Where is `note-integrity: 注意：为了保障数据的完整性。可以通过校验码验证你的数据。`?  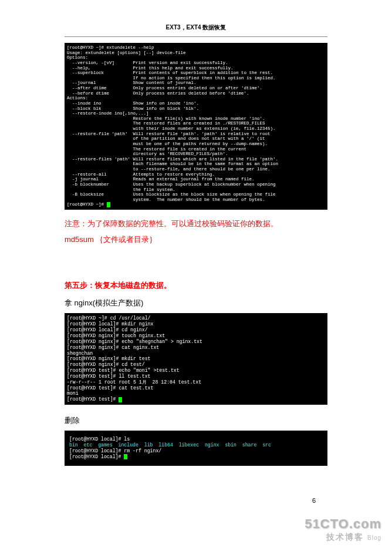
note-integrity: 注意：为了保障数据的完整性。可以通过校验码验证你的数据。 is located at coordinates (196, 224).